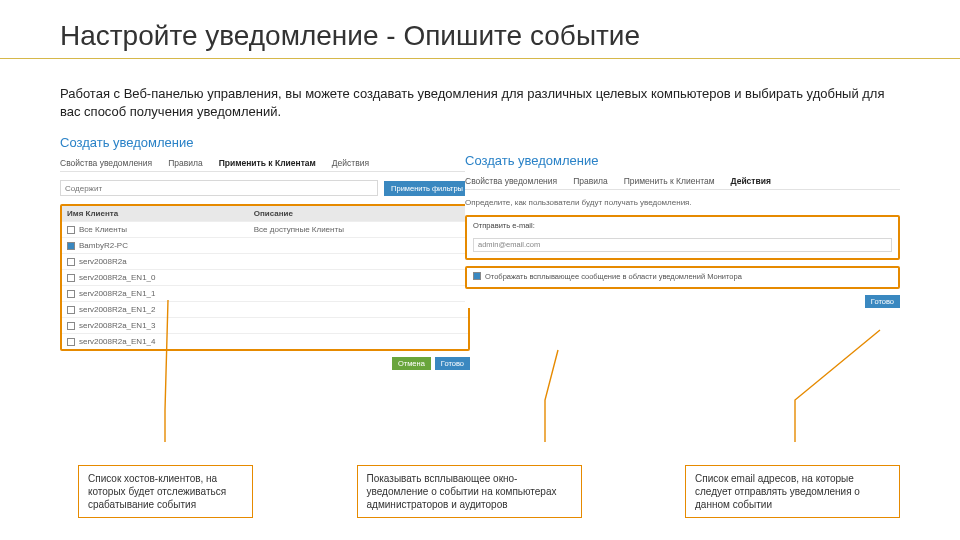 Image resolution: width=960 pixels, height=540 pixels. I want to click on tab-properties-r: Свойства уведомления, so click(511, 181).